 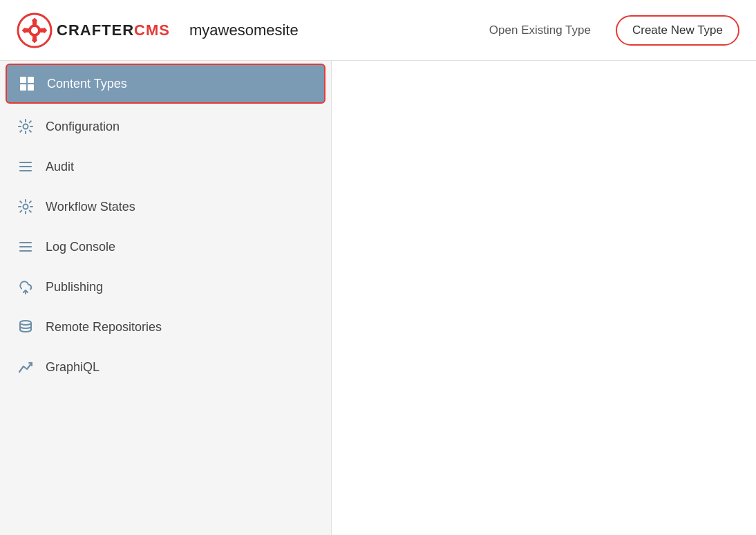 What do you see at coordinates (59, 167) in the screenshot?
I see `sidebar-item-label-audit: Audit` at bounding box center [59, 167].